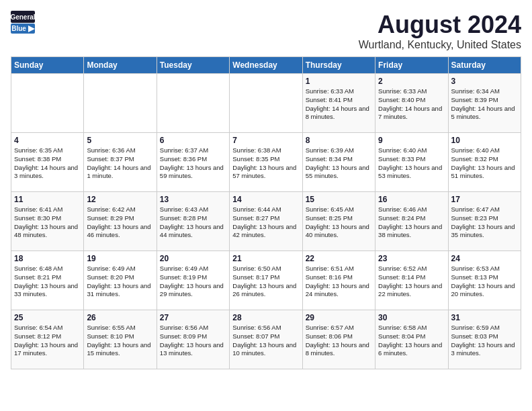 This screenshot has height=411, width=532. Describe the element at coordinates (266, 199) in the screenshot. I see `day-number: 14` at that location.